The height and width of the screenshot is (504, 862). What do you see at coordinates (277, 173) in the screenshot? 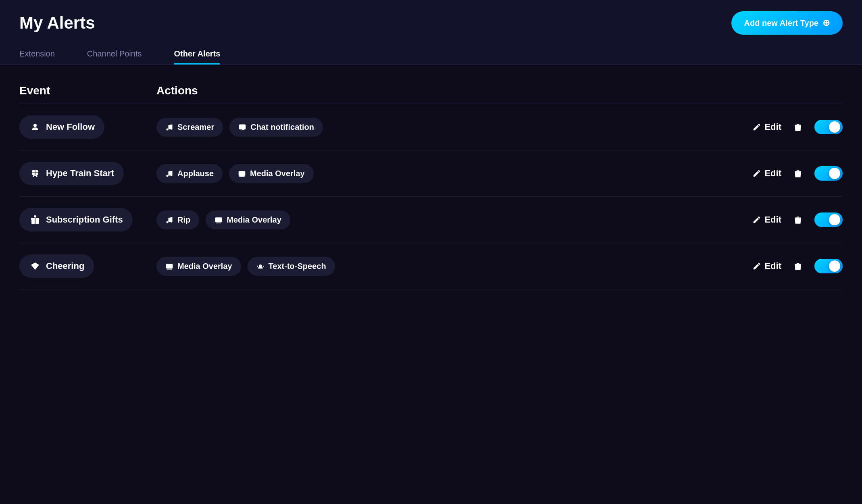
I see `action-label-media-overlay-hype: Media Overlay` at bounding box center [277, 173].